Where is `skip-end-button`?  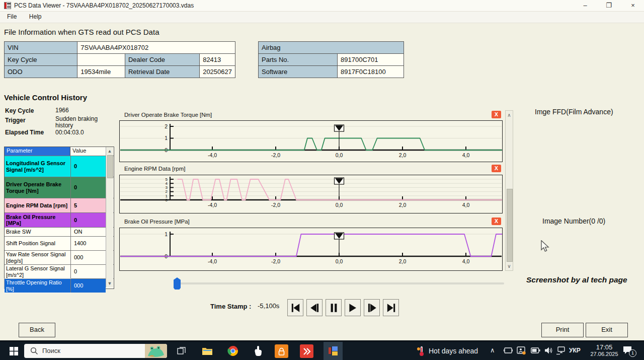 skip-end-button is located at coordinates (391, 308).